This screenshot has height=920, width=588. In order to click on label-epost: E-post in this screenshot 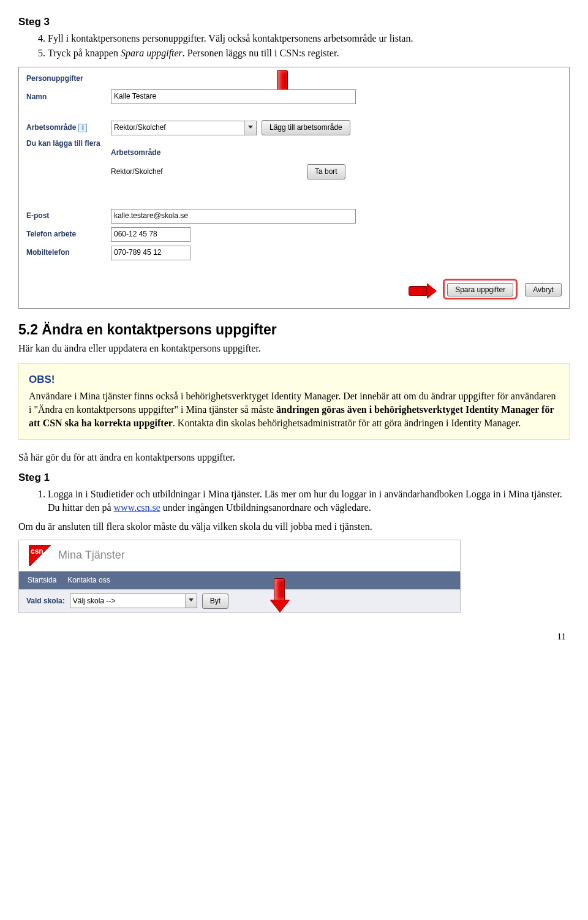, I will do `click(66, 216)`.